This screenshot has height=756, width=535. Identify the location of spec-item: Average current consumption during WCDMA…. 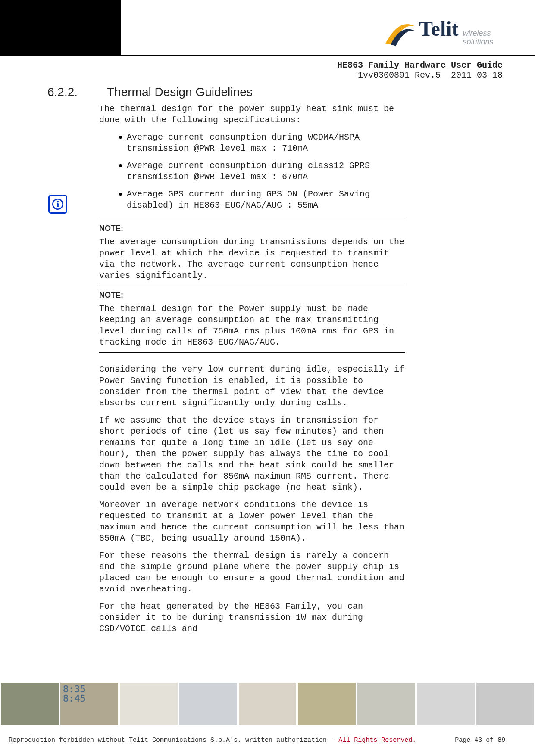
(252, 143).